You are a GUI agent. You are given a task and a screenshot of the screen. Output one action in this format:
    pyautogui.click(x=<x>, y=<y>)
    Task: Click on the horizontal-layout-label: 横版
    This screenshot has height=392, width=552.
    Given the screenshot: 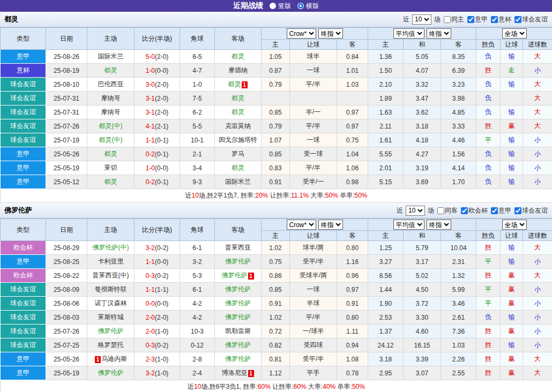 What is the action you would take?
    pyautogui.click(x=312, y=6)
    